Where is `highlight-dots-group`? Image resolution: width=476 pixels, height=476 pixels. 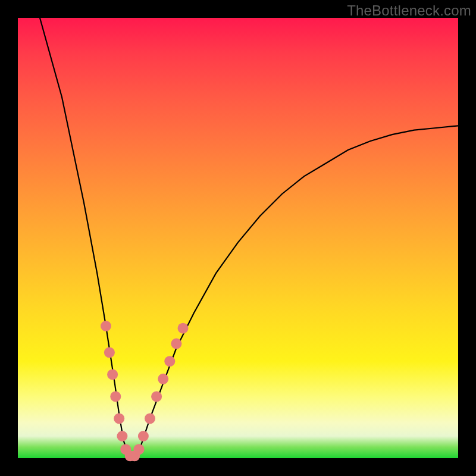 highlight-dots-group is located at coordinates (145, 391).